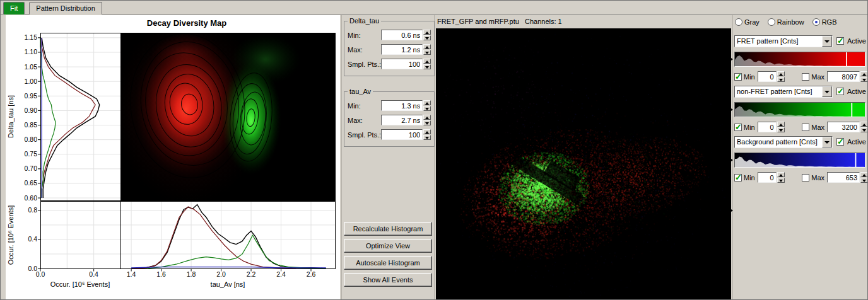 The width and height of the screenshot is (868, 300). What do you see at coordinates (389, 117) in the screenshot?
I see `tau-av-group: tau_Av Min: Max: Smpl. Pts.:` at bounding box center [389, 117].